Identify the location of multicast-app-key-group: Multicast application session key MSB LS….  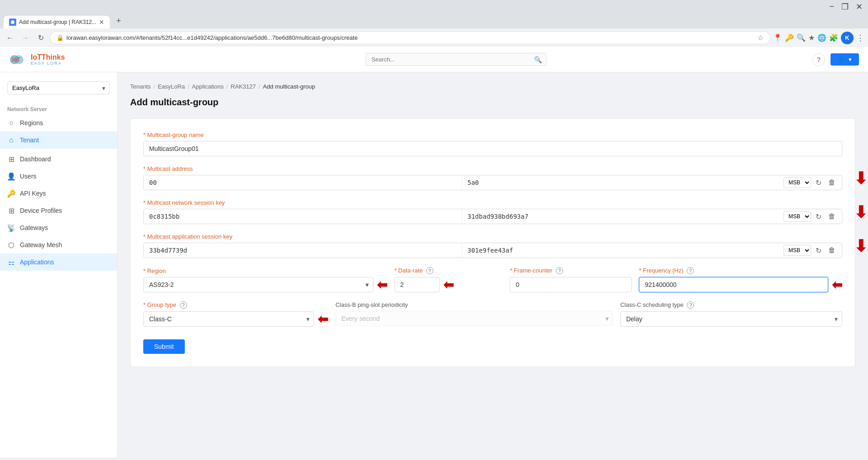
(493, 246).